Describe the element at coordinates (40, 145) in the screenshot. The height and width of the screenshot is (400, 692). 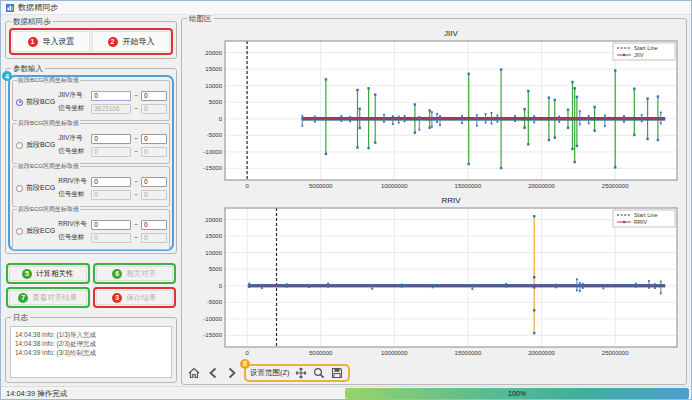
I see `rear-bcg-radio-label: 后段BCG` at that location.